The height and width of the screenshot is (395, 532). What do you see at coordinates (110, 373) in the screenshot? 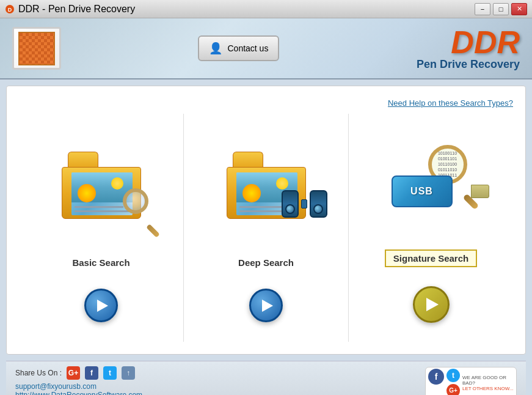
I see `twitter-icon: t` at bounding box center [110, 373].